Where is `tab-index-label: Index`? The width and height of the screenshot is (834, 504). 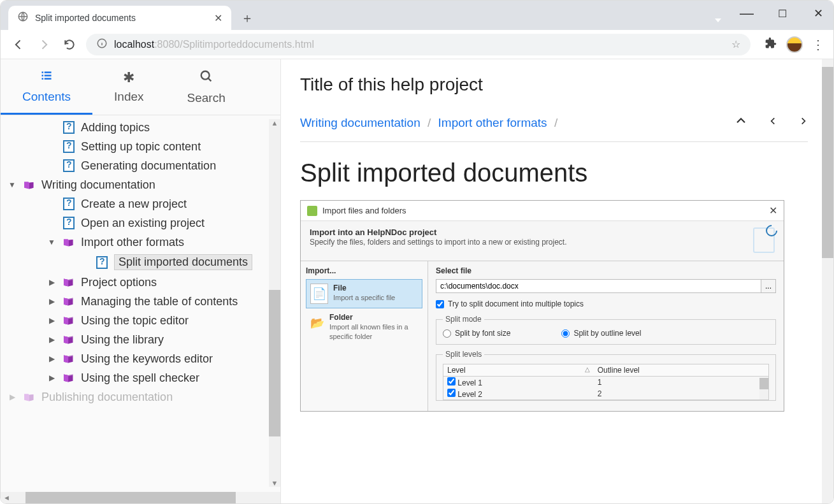
tab-index-label: Index is located at coordinates (129, 97).